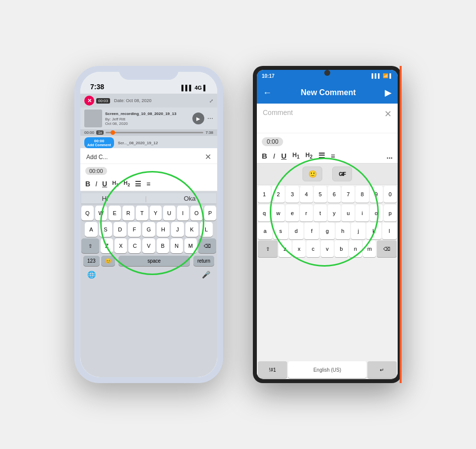 This screenshot has width=476, height=449. What do you see at coordinates (177, 246) in the screenshot?
I see `key-n: N` at bounding box center [177, 246].